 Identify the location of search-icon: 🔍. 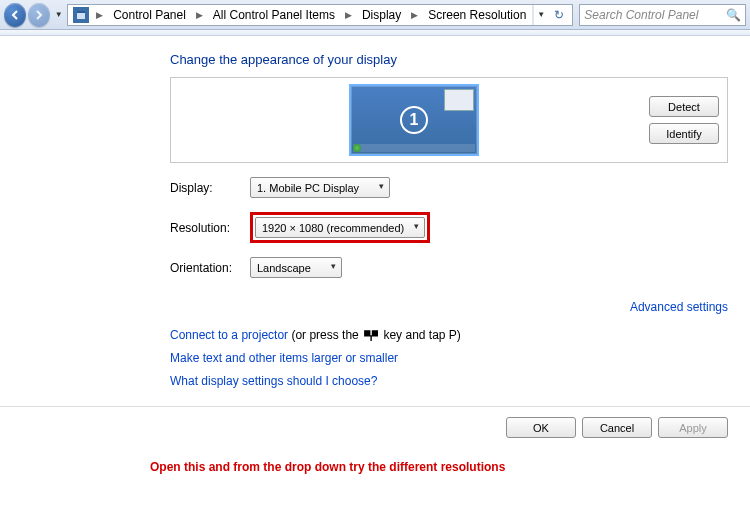
(734, 15).